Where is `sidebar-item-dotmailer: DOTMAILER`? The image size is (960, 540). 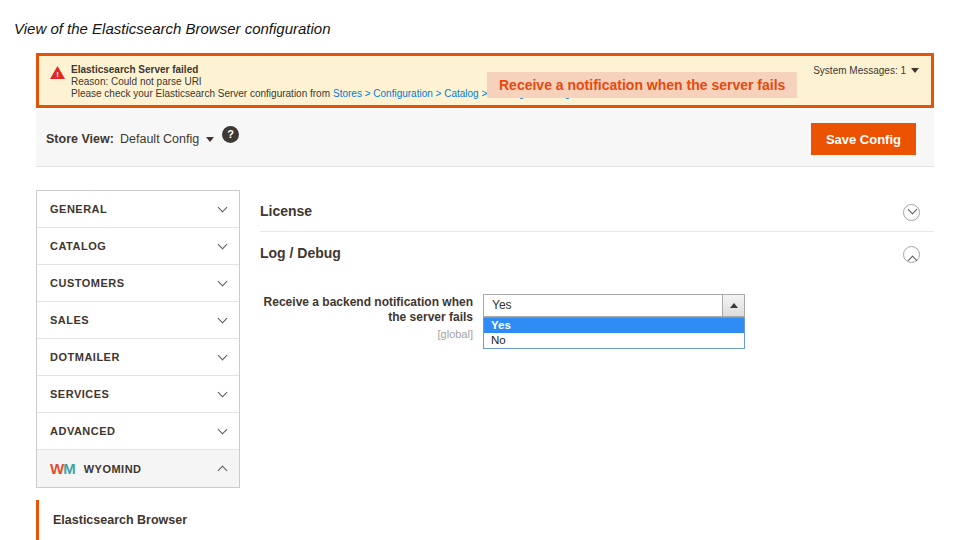 sidebar-item-dotmailer: DOTMAILER is located at coordinates (138, 358).